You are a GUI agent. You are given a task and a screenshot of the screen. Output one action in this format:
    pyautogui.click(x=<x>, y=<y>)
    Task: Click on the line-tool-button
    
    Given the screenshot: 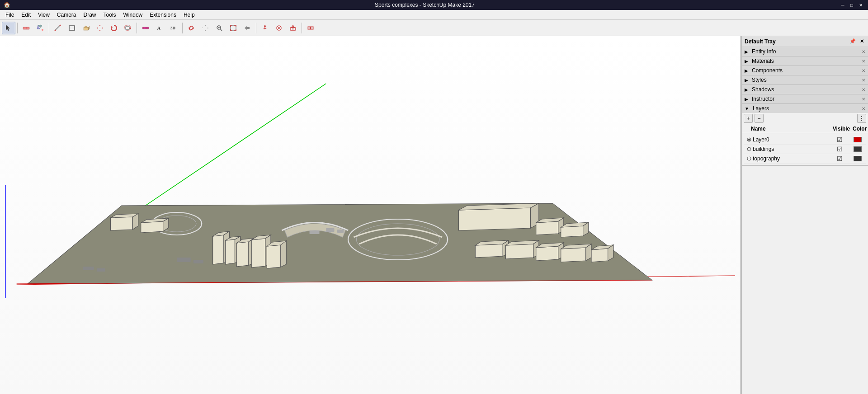 What is the action you would take?
    pyautogui.click(x=58, y=28)
    